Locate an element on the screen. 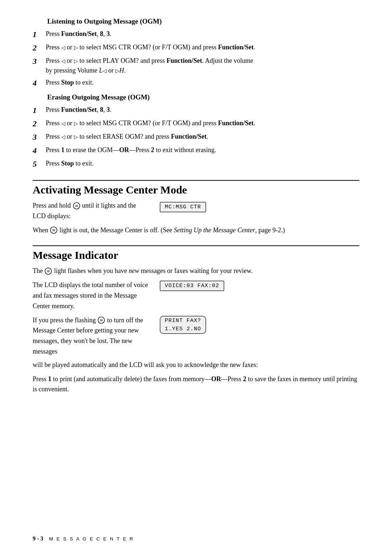 This screenshot has width=392, height=555. lcd-print-fax-line2: 1.YES 2.NO is located at coordinates (183, 330).